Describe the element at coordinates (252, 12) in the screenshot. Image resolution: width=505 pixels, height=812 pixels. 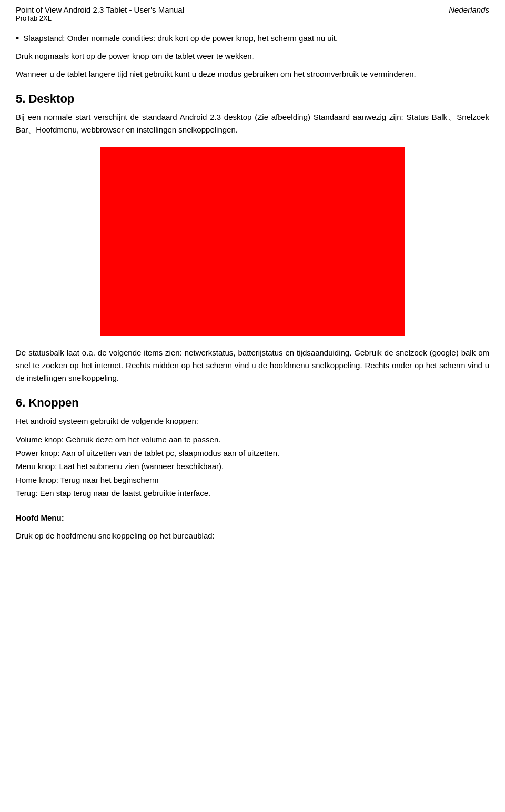
I see `page-header: Point of View Android 2.3 Tablet - User'…` at that location.